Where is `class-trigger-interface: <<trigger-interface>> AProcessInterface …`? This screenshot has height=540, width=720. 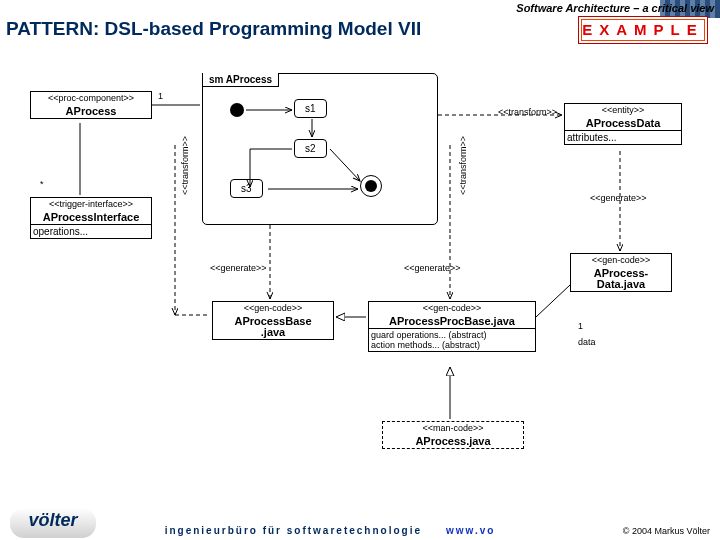
class-trigger-interface: <<trigger-interface>> AProcessInterface … is located at coordinates (91, 218).